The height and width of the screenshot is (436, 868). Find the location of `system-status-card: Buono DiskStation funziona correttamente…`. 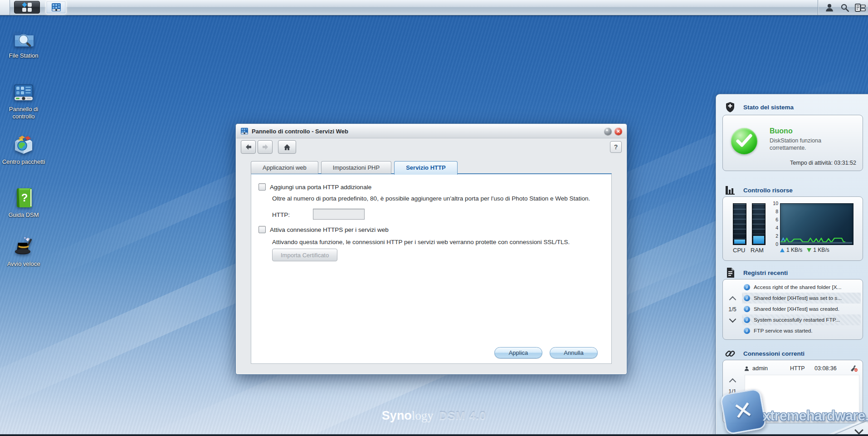

system-status-card: Buono DiskStation funziona correttamente… is located at coordinates (793, 143).